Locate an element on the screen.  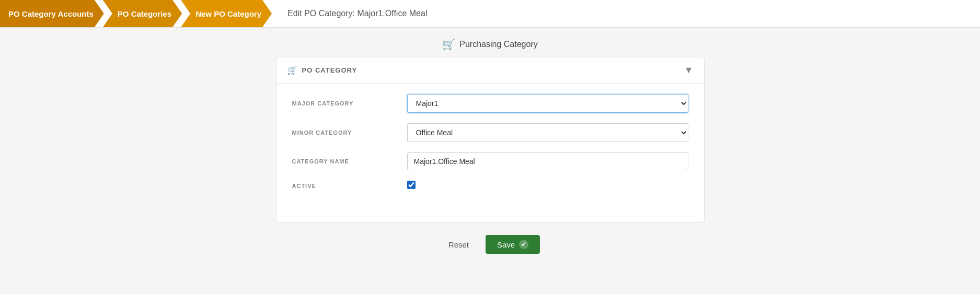
breadcrumb: PO Category Accounts PO Categories New P… is located at coordinates (136, 14).